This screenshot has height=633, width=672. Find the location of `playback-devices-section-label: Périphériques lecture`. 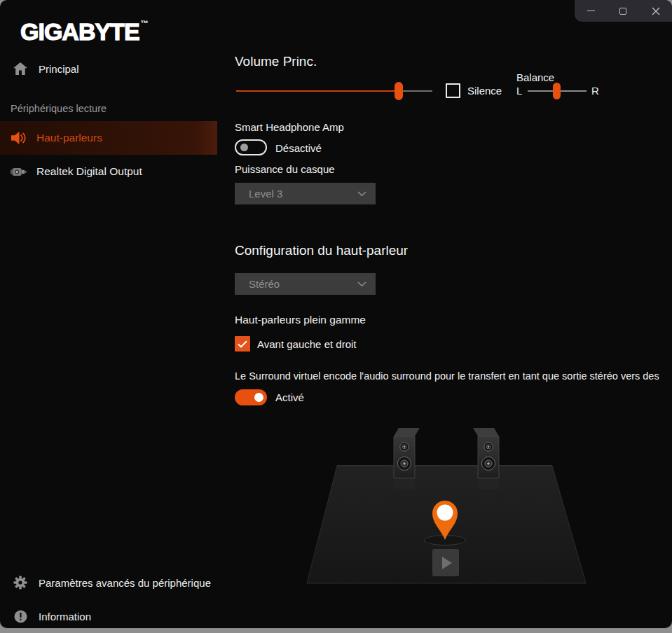

playback-devices-section-label: Périphériques lecture is located at coordinates (59, 109).